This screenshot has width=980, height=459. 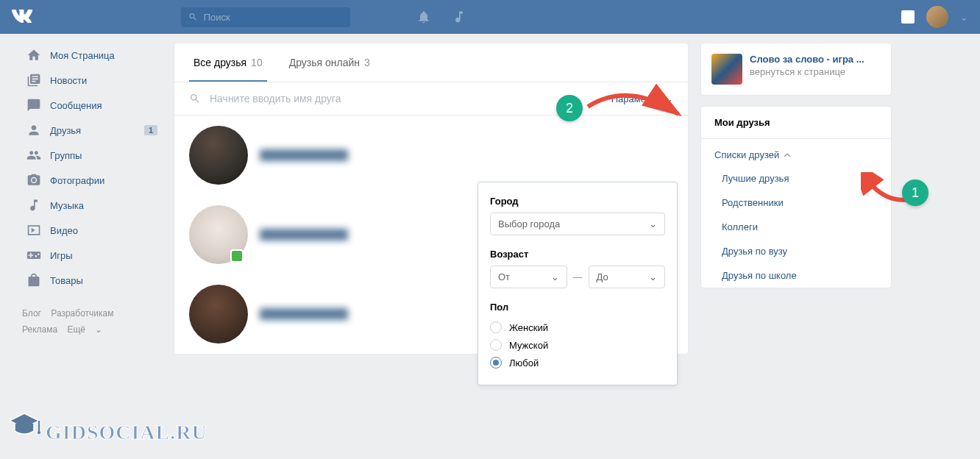 I want to click on home-icon, so click(x=34, y=55).